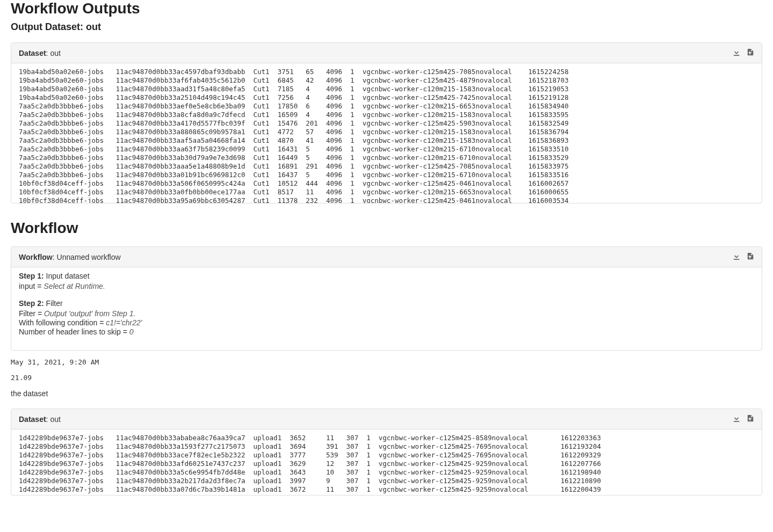 The image size is (773, 532). I want to click on output-dataset-prefix: Output Dataset:, so click(47, 27).